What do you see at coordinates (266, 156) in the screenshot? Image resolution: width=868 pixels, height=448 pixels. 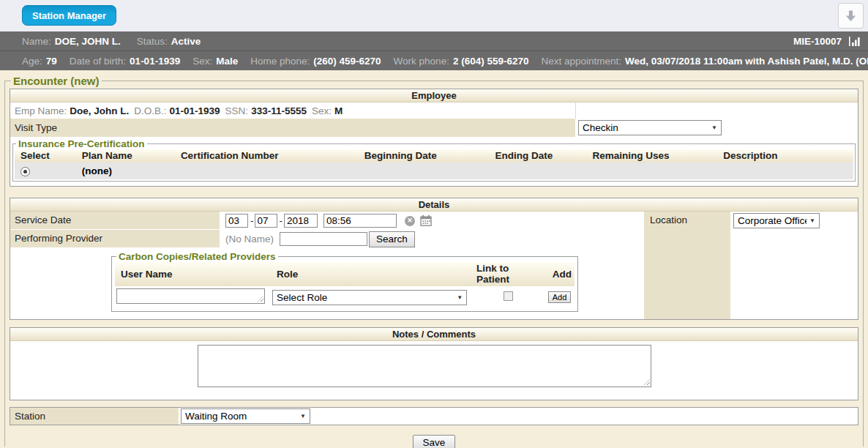 I see `precert-col-cert-number: Certification Number` at bounding box center [266, 156].